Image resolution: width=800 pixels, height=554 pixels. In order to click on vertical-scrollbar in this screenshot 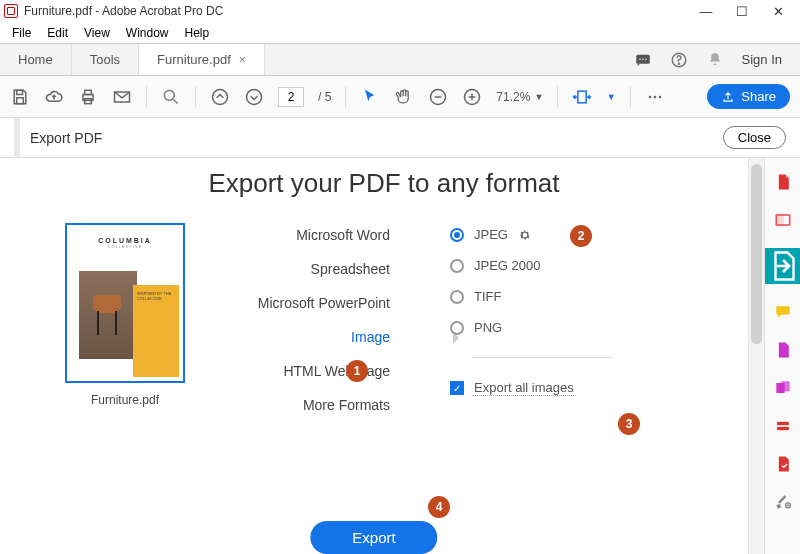, I will do `click(756, 356)`.